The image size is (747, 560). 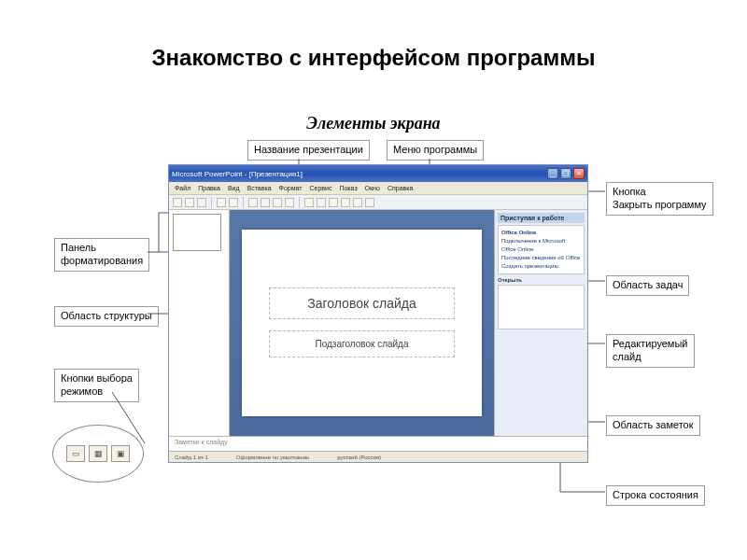 I want to click on slide-subtitle-placeholder: Подзаголовок слайда, so click(x=362, y=343).